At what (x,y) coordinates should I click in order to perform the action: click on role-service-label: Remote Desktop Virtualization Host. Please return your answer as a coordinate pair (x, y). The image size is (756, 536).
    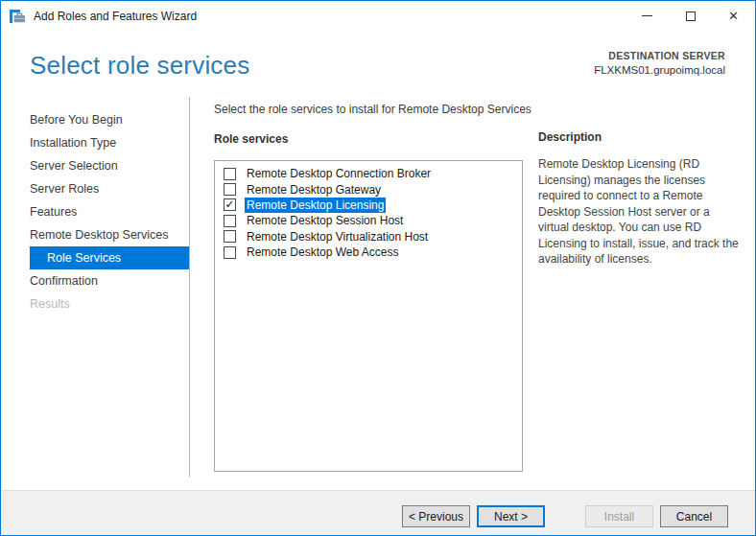
    Looking at the image, I should click on (338, 237).